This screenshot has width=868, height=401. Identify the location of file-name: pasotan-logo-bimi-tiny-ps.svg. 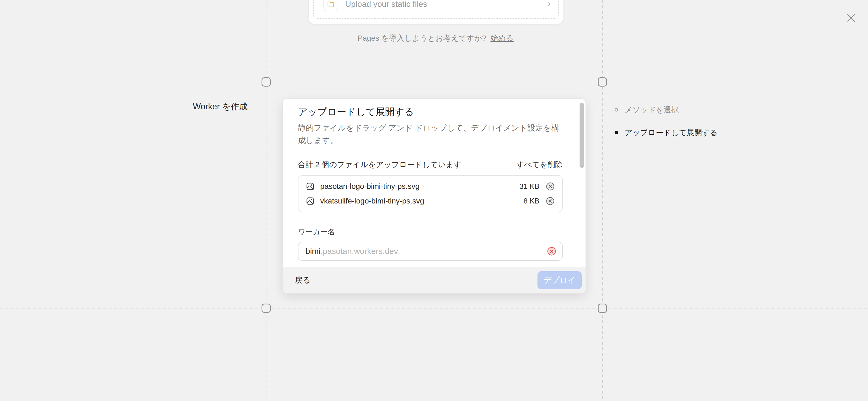
(370, 187).